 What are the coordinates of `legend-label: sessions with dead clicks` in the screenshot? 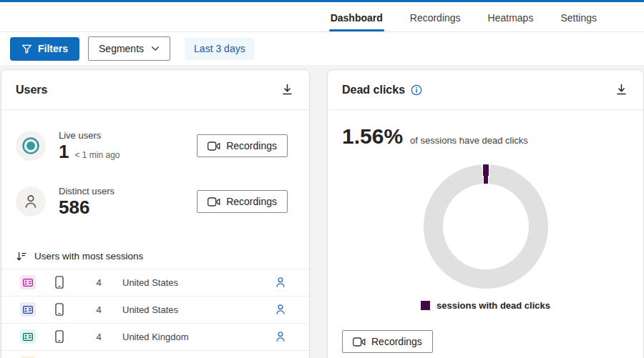 It's located at (494, 306).